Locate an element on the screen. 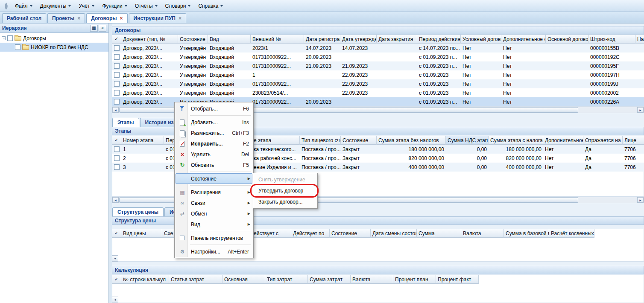  tiles-icon: ▦ is located at coordinates (94, 28).